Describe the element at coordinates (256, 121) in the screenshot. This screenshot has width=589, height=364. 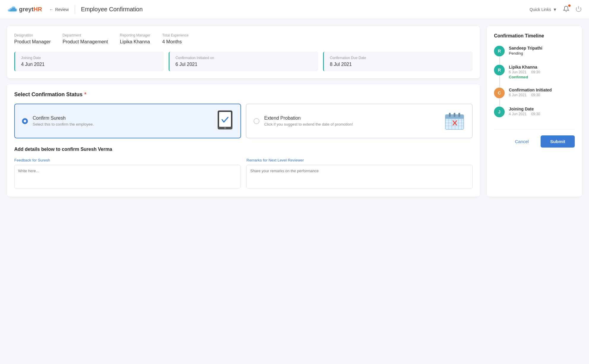
I see `extend-radio` at that location.